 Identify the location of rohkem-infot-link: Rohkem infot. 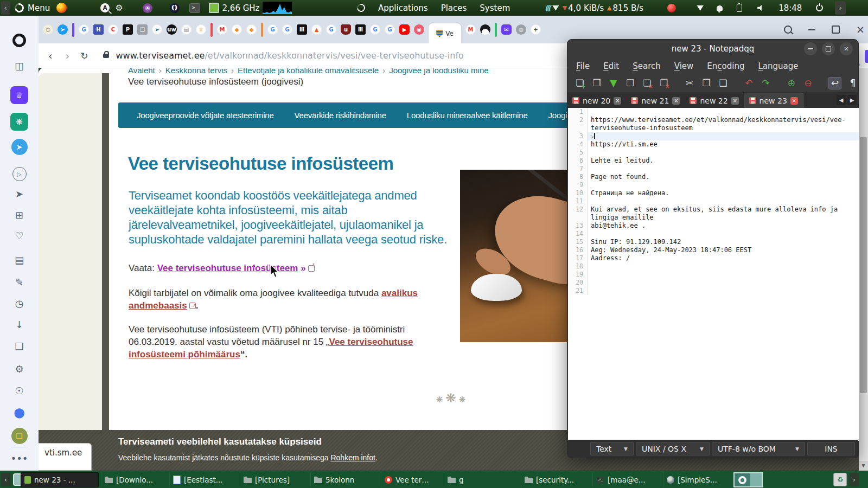
(353, 458).